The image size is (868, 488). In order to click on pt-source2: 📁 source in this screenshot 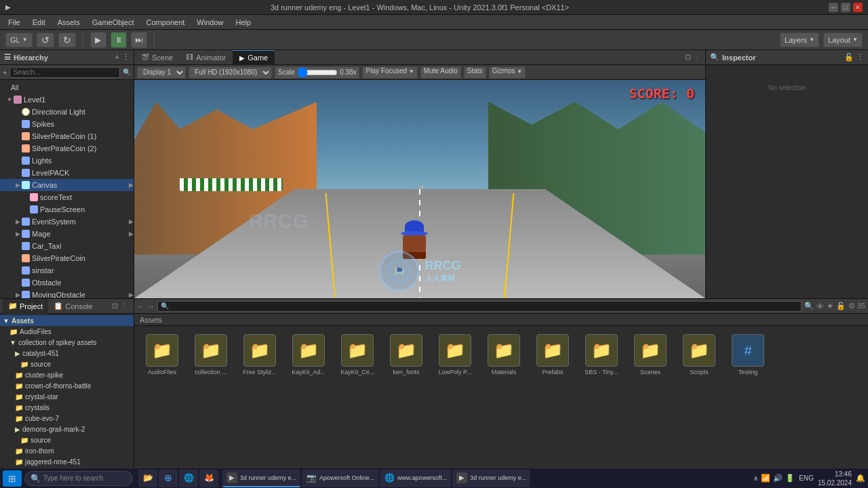, I will do `click(66, 440)`.